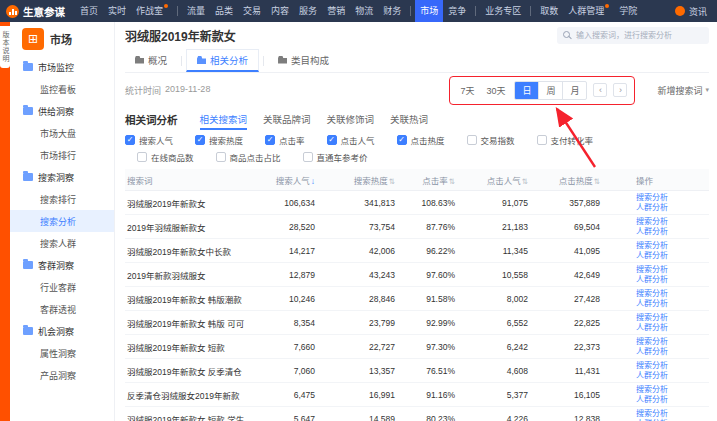  I want to click on sidebar-item-供给洞察: 供给洞察, so click(62, 111).